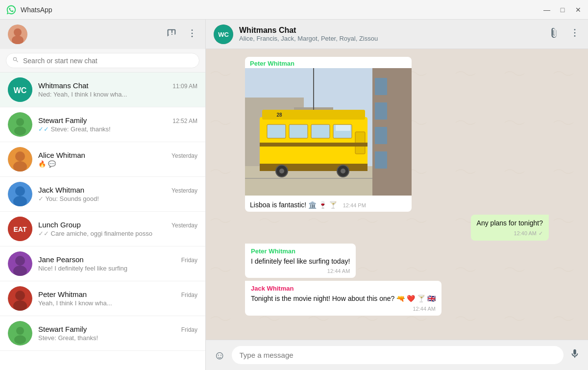 This screenshot has height=370, width=588. What do you see at coordinates (300, 262) in the screenshot?
I see `message-text: I definitely feel like surfing today!` at bounding box center [300, 262].